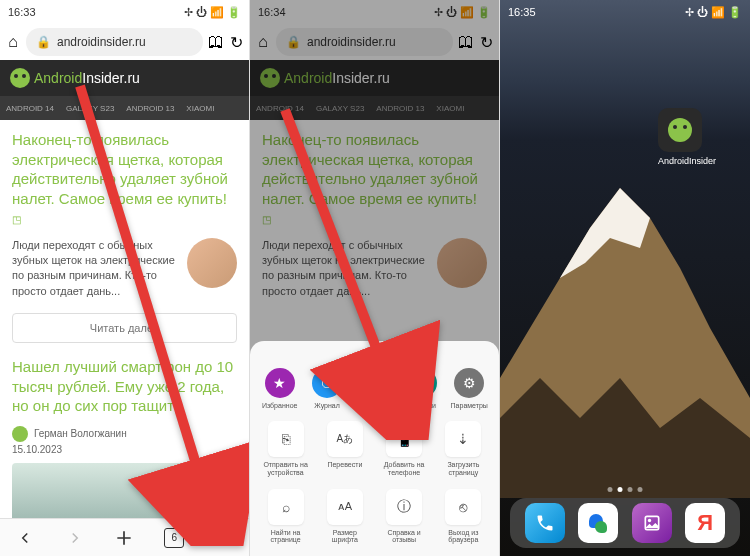  I want to click on font-size-icon: ᴀA, so click(345, 507).